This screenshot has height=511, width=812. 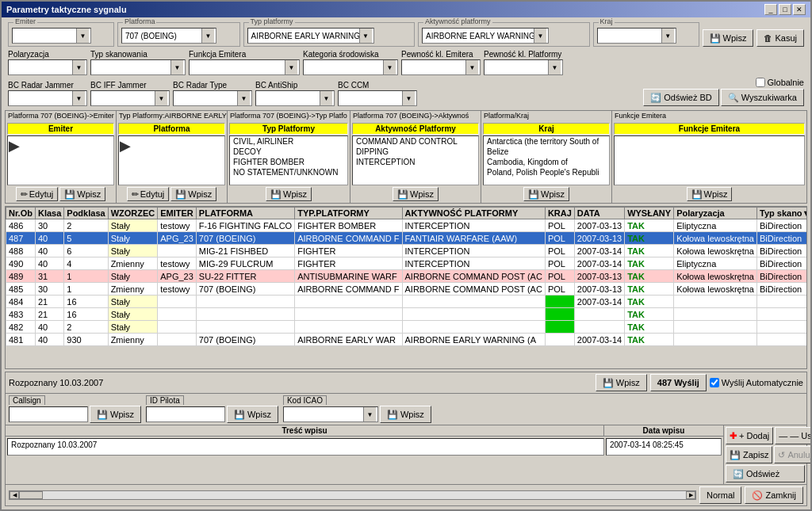 I want to click on table-row: 48140930Zmienny707 (BOEING)AIRBORNE EARL…, so click(x=408, y=340).